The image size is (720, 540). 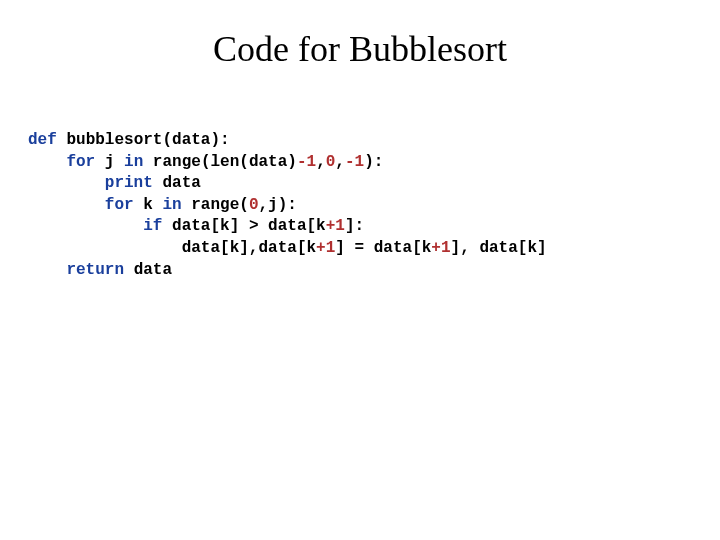 I want to click on fn-range2: range, so click(x=215, y=205).